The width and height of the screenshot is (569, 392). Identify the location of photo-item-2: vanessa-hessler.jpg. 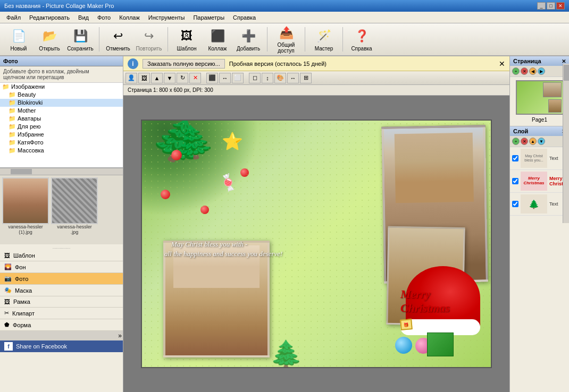
(74, 206).